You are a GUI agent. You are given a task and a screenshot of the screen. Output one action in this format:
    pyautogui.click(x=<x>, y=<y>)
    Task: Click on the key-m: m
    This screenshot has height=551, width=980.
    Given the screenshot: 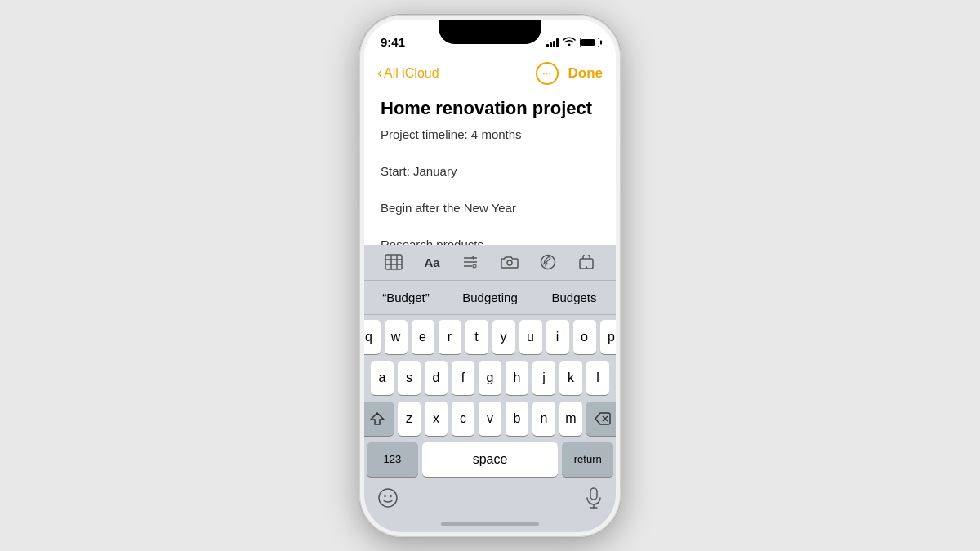 What is the action you would take?
    pyautogui.click(x=571, y=419)
    